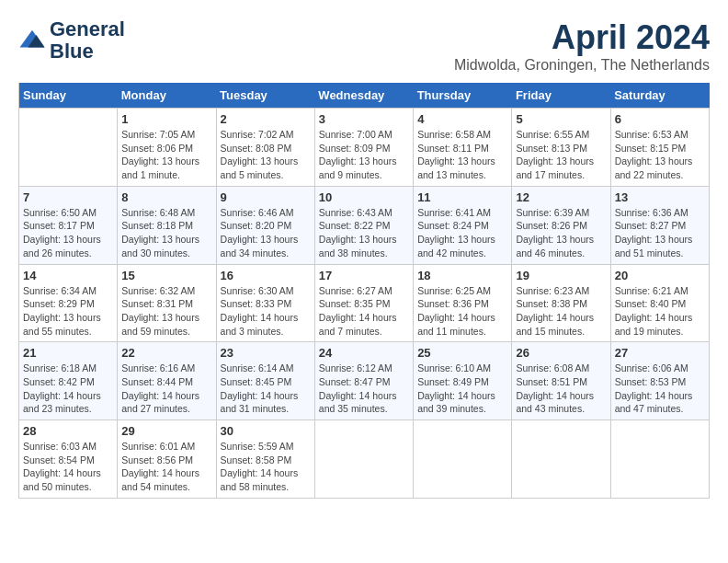  I want to click on day-info: Sunrise: 6:41 AM Sunset: 8:24 PM Dayligh…, so click(462, 234).